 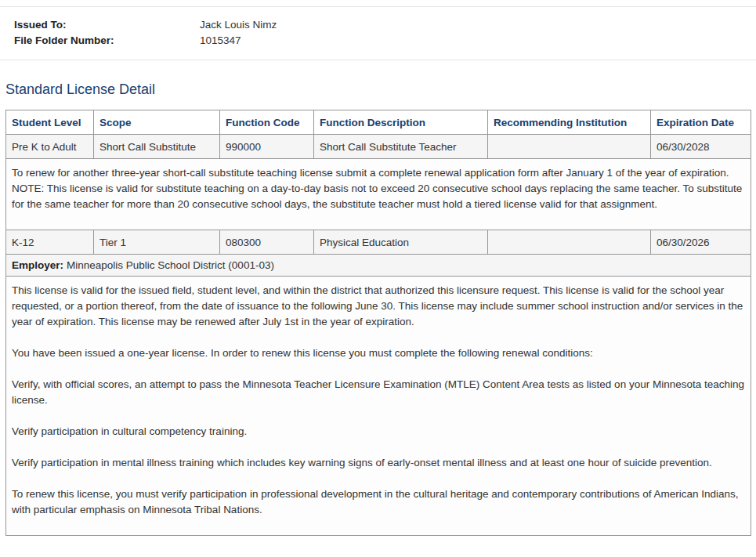 What do you see at coordinates (381, 89) in the screenshot?
I see `page-title: Standard License Detail` at bounding box center [381, 89].